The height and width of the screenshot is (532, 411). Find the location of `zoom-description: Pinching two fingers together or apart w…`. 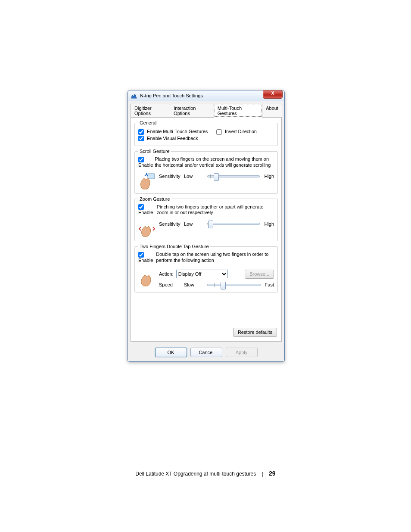

zoom-description: Pinching two fingers together or apart w… is located at coordinates (215, 210).